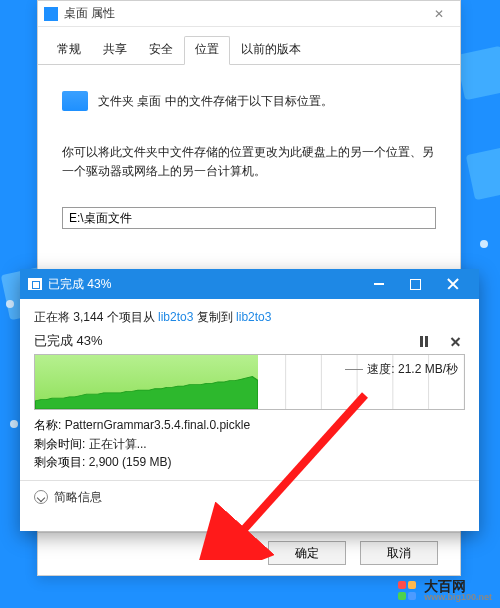  Describe the element at coordinates (249, 14) in the screenshot. I see `titlebar: 桌面 属性 ✕` at that location.